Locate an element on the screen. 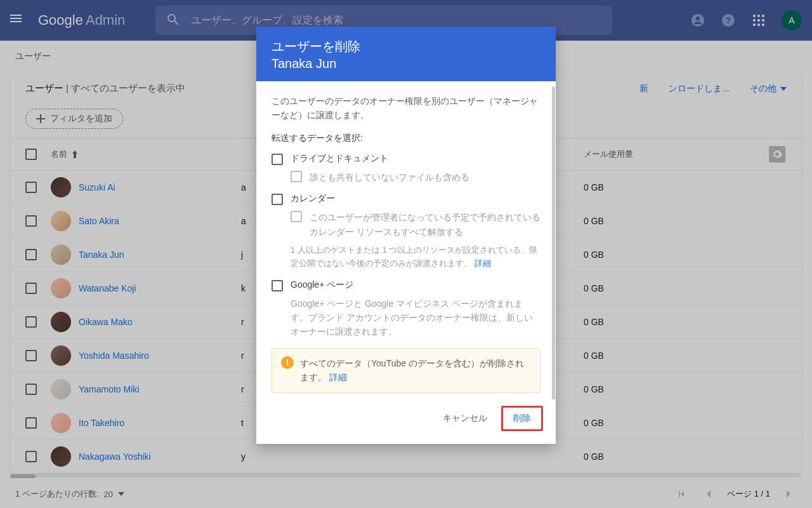 The width and height of the screenshot is (812, 508). calendar-note: 1 人以上のゲストまたは 1 つ以上のリソースが設定されている、限定公開ではない… is located at coordinates (416, 257).